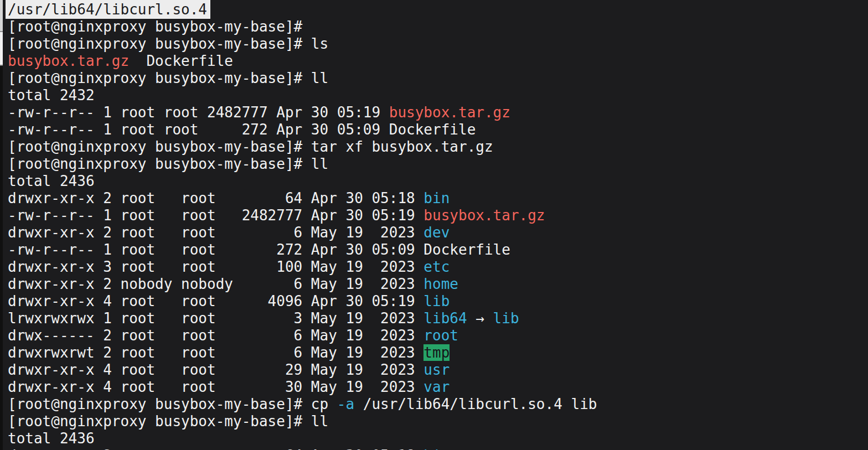 Image resolution: width=868 pixels, height=450 pixels. I want to click on directory-name: root, so click(441, 335).